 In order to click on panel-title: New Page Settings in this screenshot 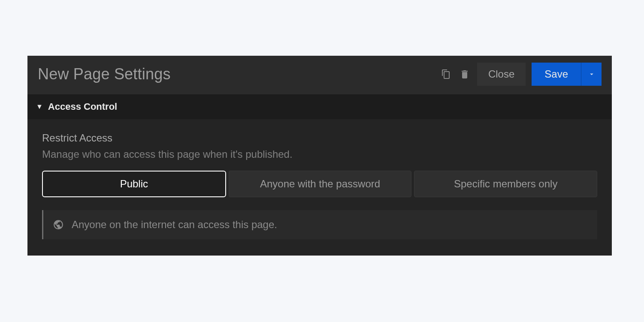, I will do `click(104, 74)`.